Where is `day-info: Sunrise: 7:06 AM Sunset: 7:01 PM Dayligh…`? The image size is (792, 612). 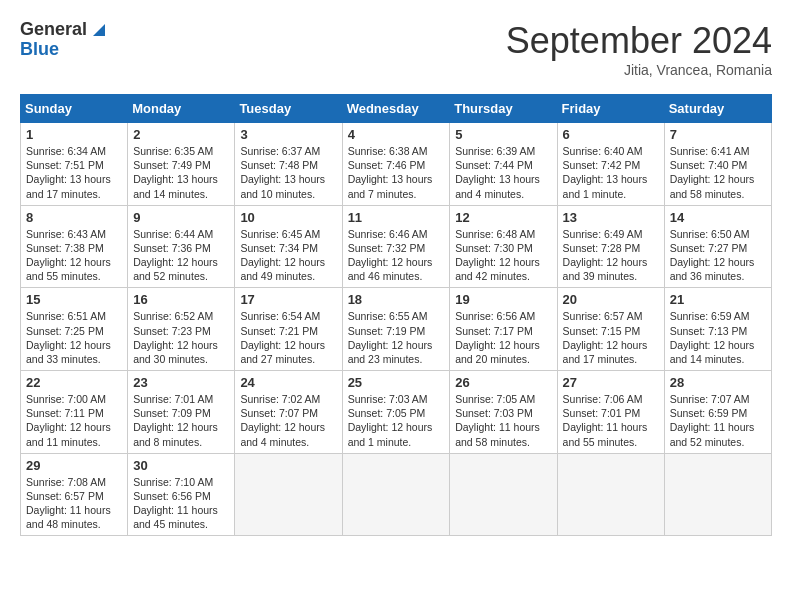
day-info: Sunrise: 7:06 AM Sunset: 7:01 PM Dayligh… is located at coordinates (611, 420).